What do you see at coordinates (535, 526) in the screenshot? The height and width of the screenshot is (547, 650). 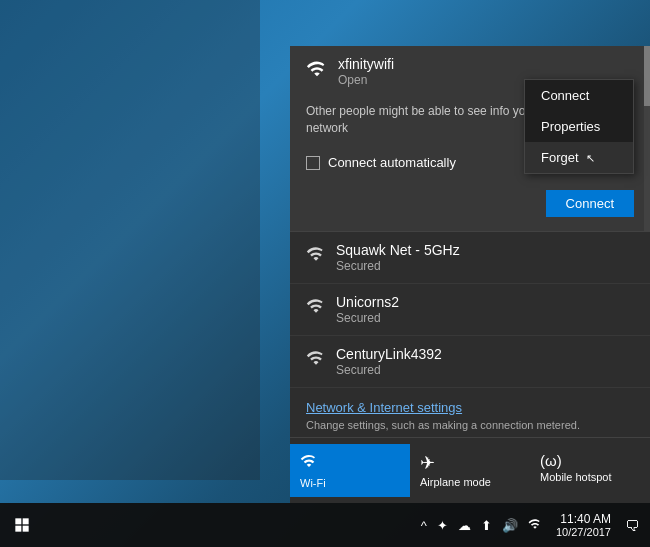 I see `tray-wifi-icon` at bounding box center [535, 526].